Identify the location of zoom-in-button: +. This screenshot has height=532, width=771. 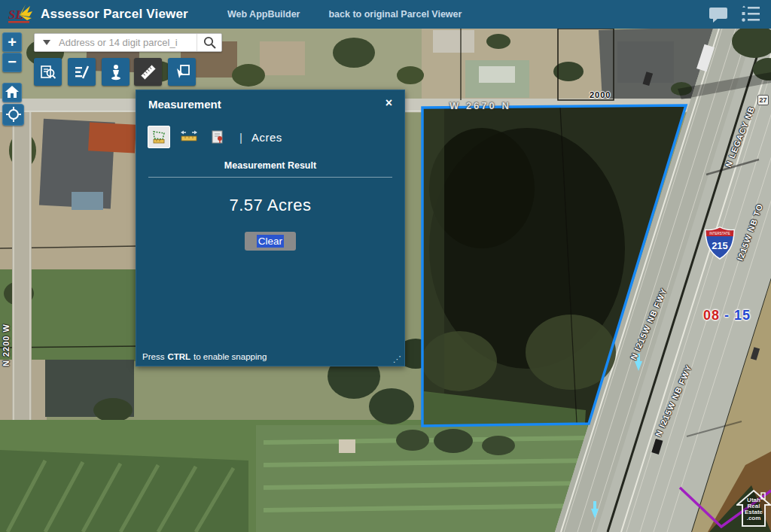
(12, 42).